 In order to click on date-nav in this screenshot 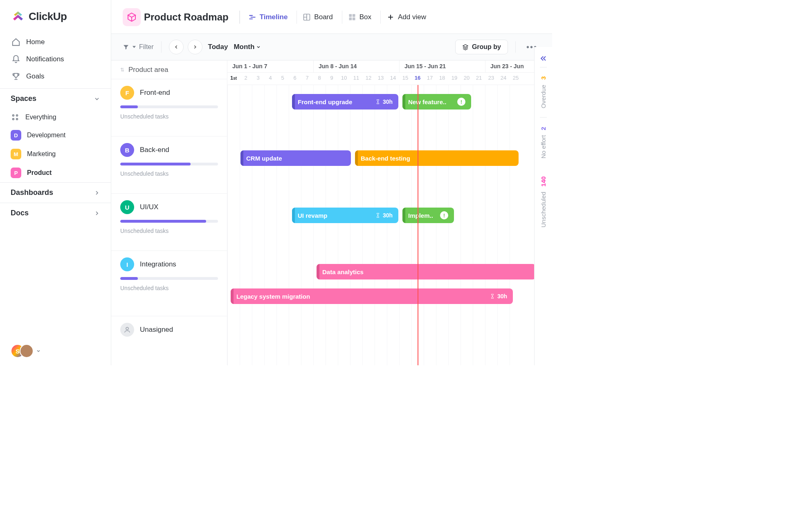, I will do `click(186, 47)`.